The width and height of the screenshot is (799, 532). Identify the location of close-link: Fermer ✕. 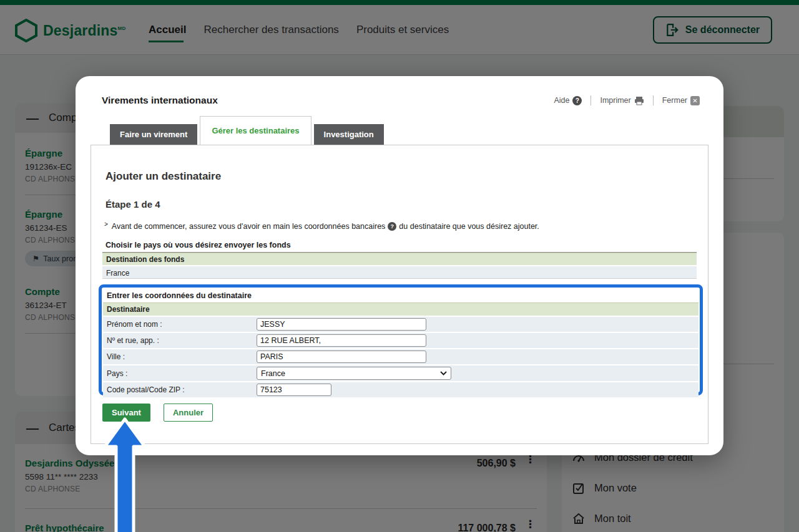
(681, 101).